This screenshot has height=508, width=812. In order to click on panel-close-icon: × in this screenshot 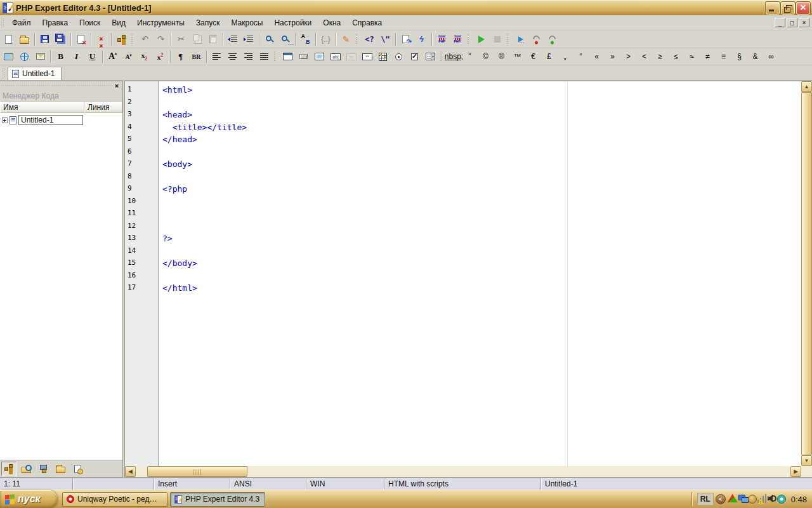, I will do `click(117, 86)`.